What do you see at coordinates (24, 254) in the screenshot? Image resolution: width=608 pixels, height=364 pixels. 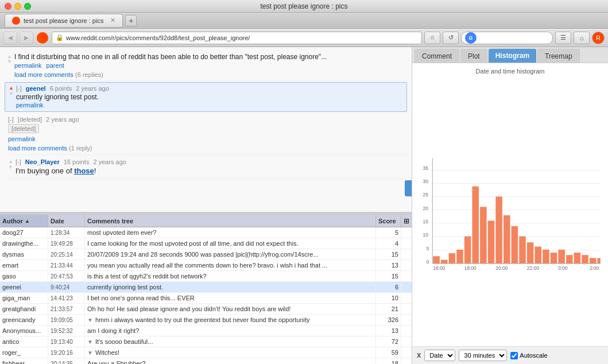 I see `cell-author: dysmas` at bounding box center [24, 254].